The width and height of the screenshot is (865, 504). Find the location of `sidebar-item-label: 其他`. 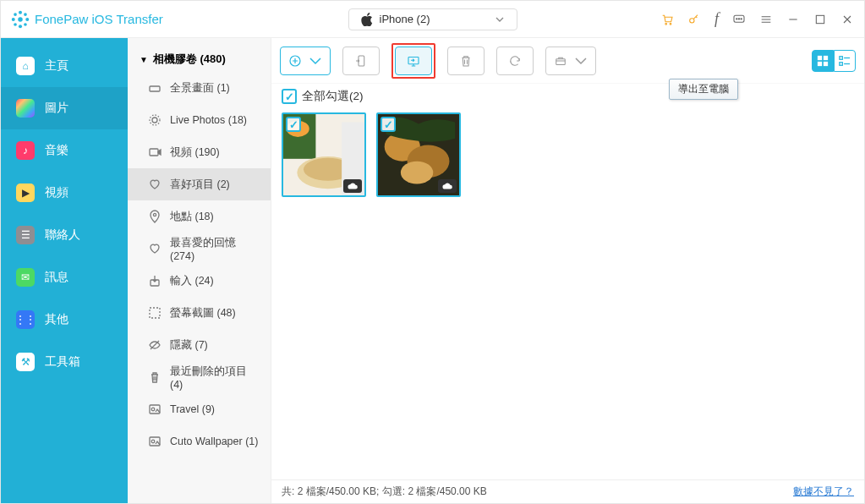

sidebar-item-label: 其他 is located at coordinates (57, 320).